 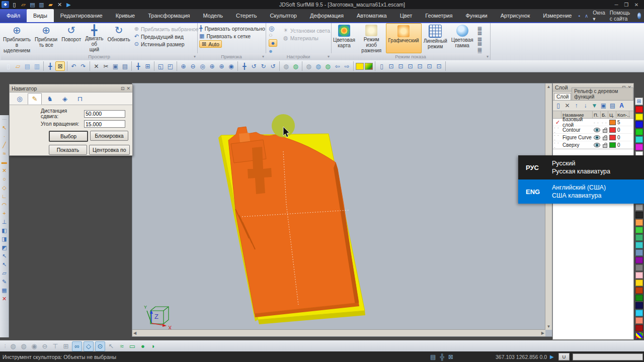 I want to click on move-icon: ╋, so click(x=138, y=66).